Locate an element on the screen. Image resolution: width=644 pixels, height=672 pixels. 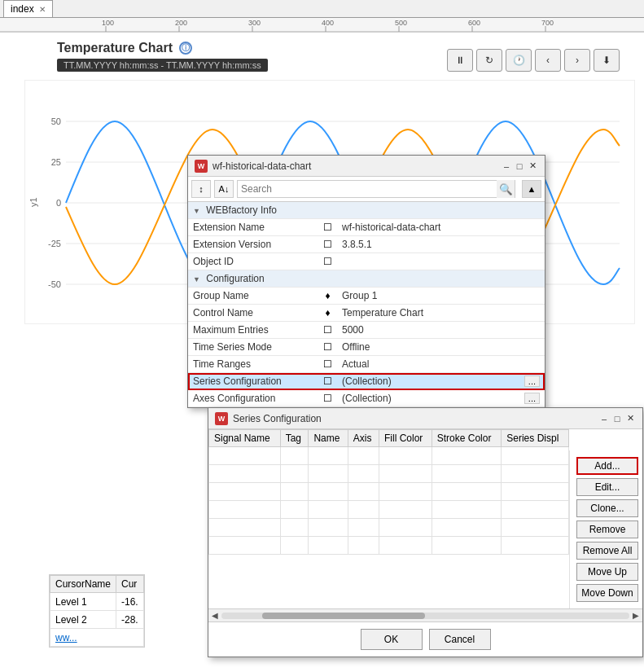
prop-row-max-entries: Maximum Entries ☐ 5000 is located at coordinates (366, 331).